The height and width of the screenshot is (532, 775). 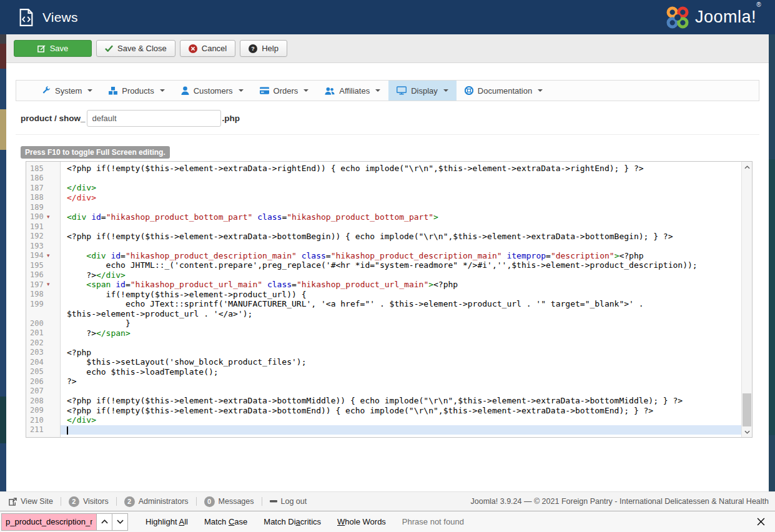 What do you see at coordinates (136, 49) in the screenshot?
I see `save-close-button: Save & Close` at bounding box center [136, 49].